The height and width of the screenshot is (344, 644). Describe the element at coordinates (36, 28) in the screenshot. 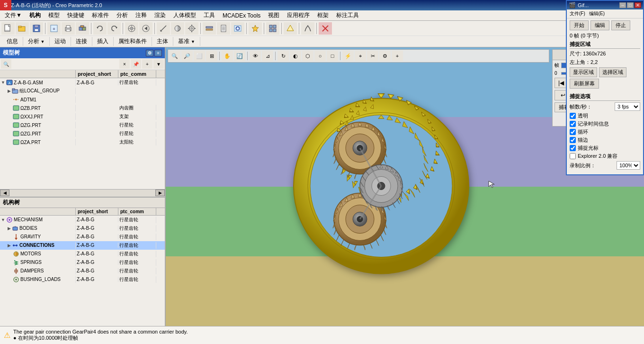

I see `tb-save` at that location.